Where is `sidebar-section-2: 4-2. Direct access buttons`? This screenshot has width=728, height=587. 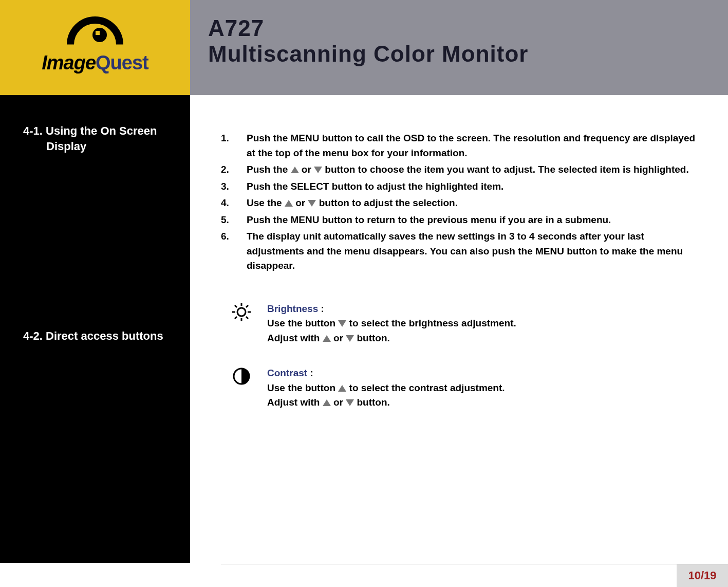 sidebar-section-2: 4-2. Direct access buttons is located at coordinates (100, 336).